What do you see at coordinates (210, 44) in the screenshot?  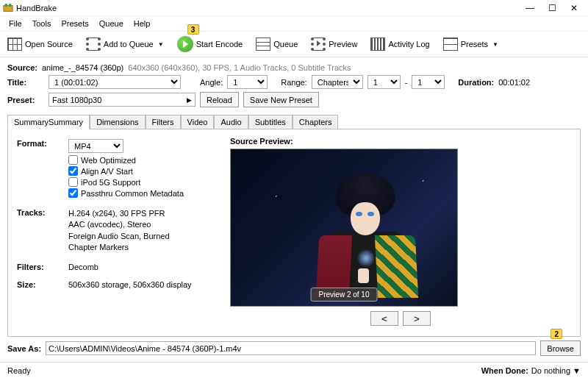 I see `start-encode-button: 3 Start Encode` at bounding box center [210, 44].